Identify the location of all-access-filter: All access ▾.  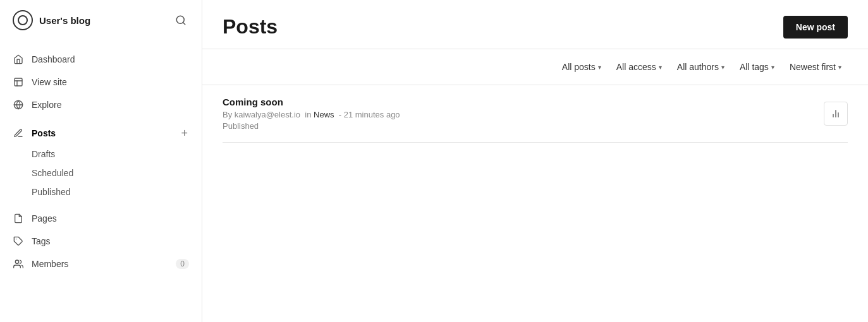
(639, 67).